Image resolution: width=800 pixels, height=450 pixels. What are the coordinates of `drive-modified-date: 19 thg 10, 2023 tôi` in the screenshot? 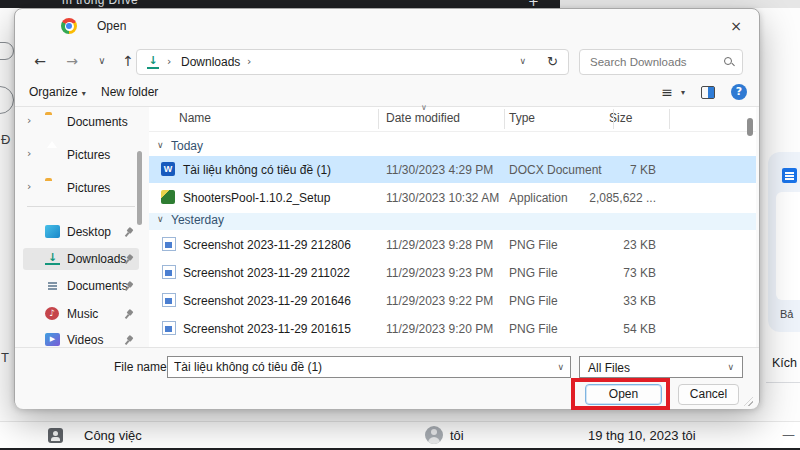 It's located at (642, 436).